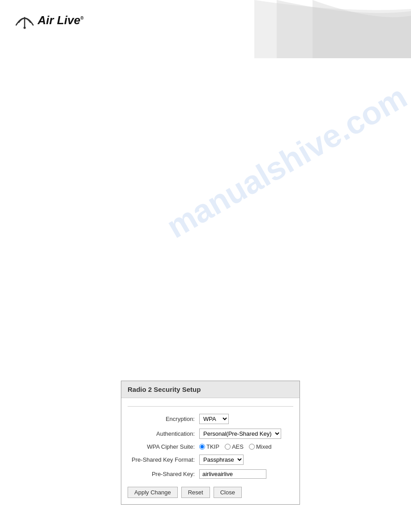  Describe the element at coordinates (25, 20) in the screenshot. I see `wifi-antenna-icon` at that location.